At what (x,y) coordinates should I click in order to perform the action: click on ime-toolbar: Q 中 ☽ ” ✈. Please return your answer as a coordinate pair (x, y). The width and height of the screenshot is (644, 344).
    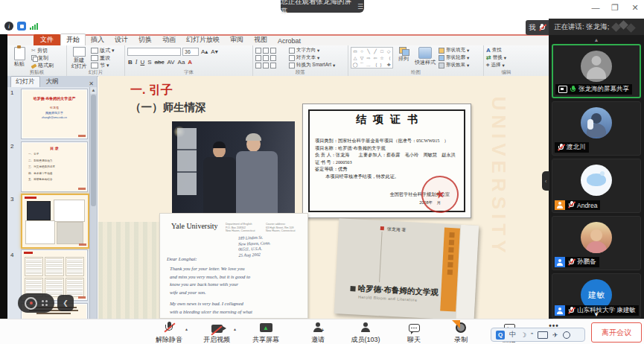
    Looking at the image, I should click on (538, 335).